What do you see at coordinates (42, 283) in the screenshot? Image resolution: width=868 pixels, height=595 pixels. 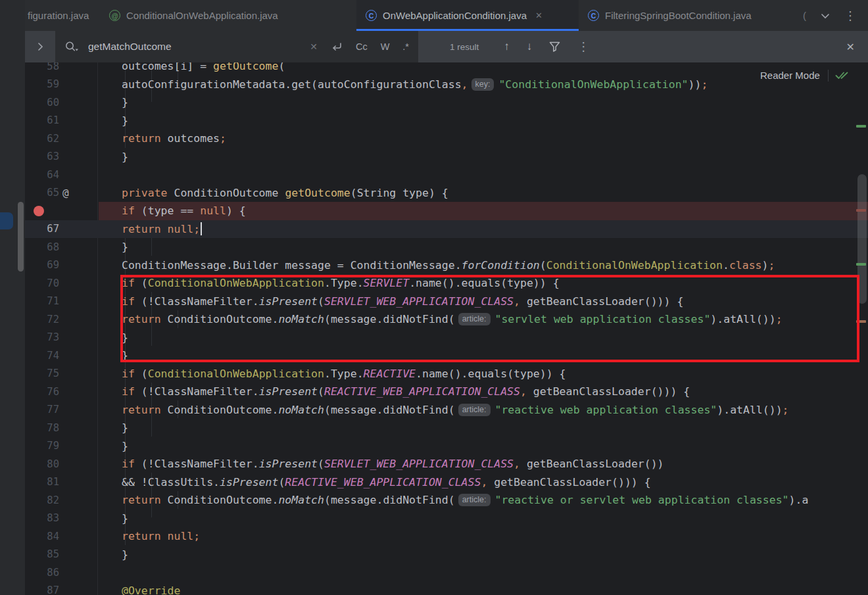 I see `line-number: 70` at bounding box center [42, 283].